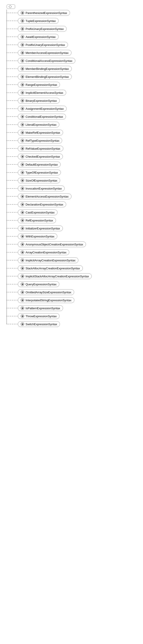 This screenshot has height=644, width=143. What do you see at coordinates (11, 6) in the screenshot?
I see `root-box` at bounding box center [11, 6].